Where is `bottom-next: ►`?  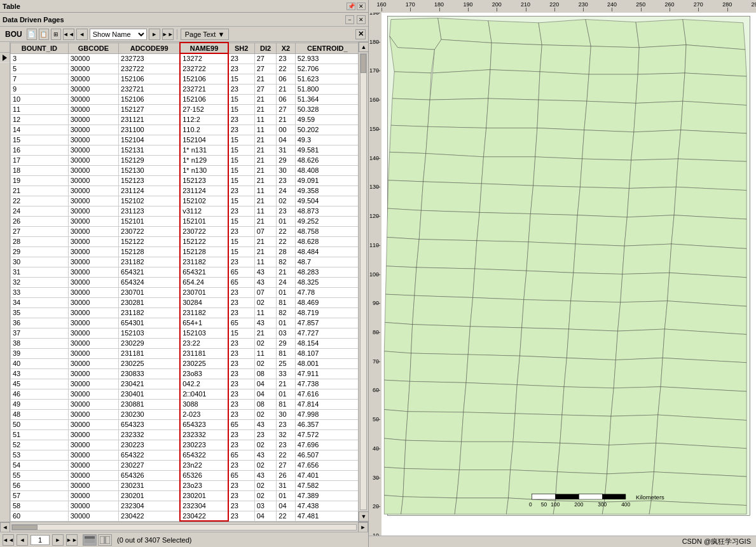
bottom-next: ► is located at coordinates (58, 540).